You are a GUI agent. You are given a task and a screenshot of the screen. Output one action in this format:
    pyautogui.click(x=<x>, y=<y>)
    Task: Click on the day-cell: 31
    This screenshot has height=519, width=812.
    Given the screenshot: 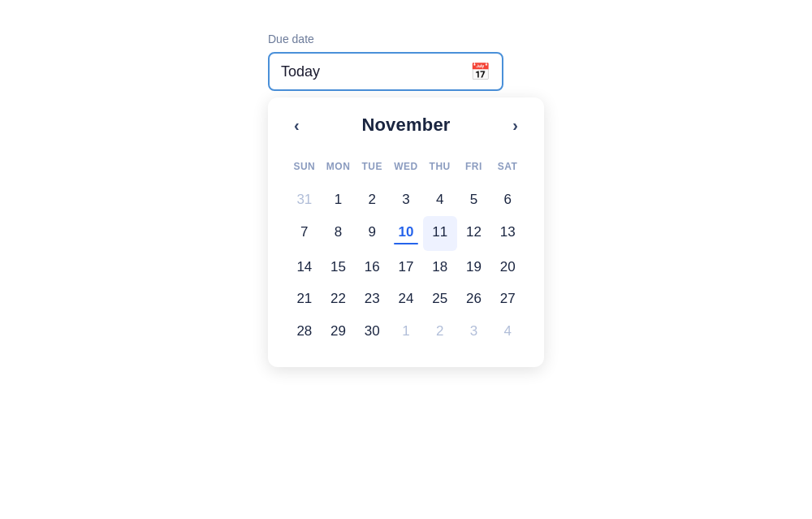 What is the action you would take?
    pyautogui.click(x=304, y=200)
    